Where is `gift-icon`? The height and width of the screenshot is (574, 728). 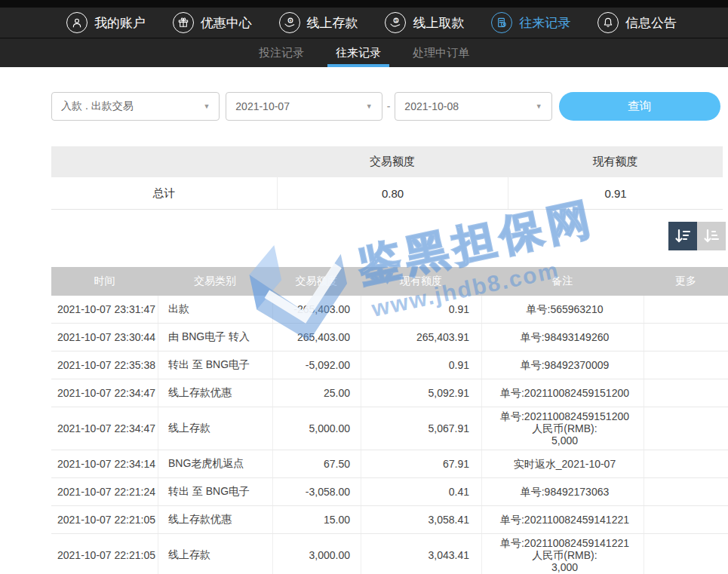 gift-icon is located at coordinates (183, 23).